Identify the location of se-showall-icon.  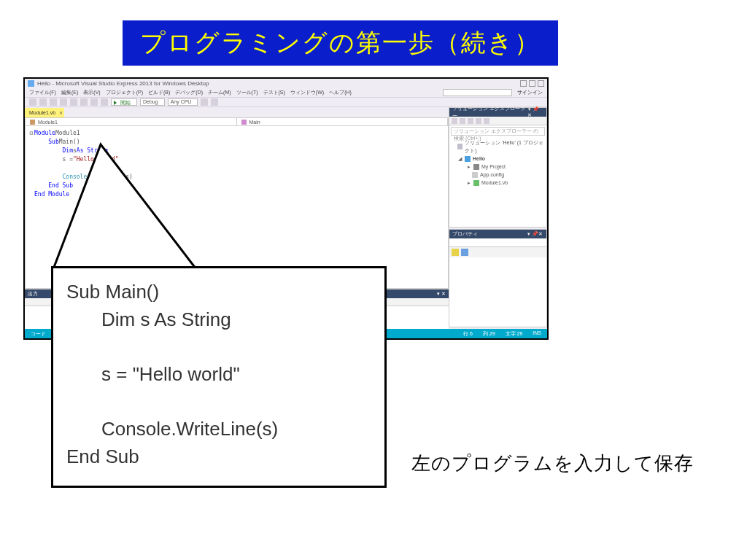
(479, 121).